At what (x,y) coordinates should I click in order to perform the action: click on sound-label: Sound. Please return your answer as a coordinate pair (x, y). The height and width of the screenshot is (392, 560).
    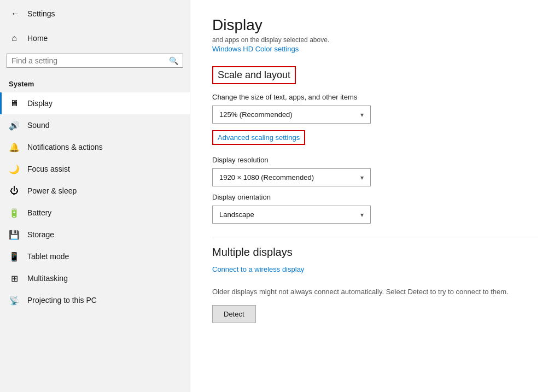
    Looking at the image, I should click on (38, 125).